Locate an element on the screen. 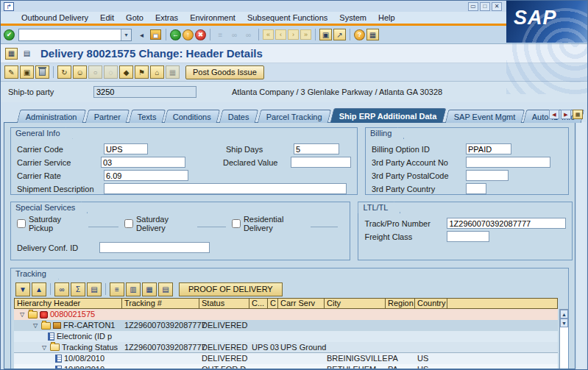 This screenshot has width=588, height=370. tab-scroll-right-icon: ▶ is located at coordinates (566, 115).